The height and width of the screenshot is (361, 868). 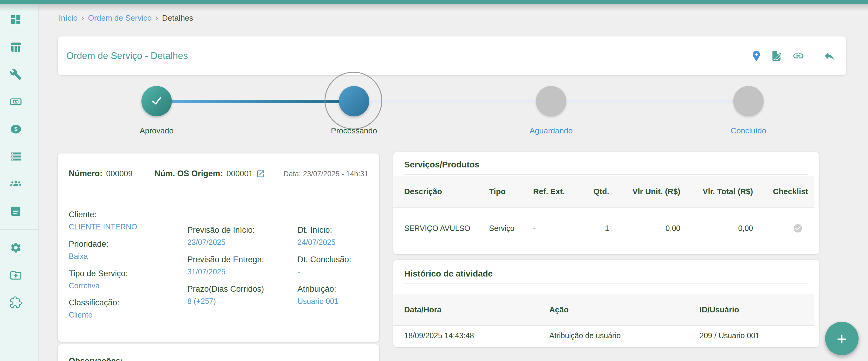 What do you see at coordinates (218, 194) in the screenshot?
I see `info-divider` at bounding box center [218, 194].